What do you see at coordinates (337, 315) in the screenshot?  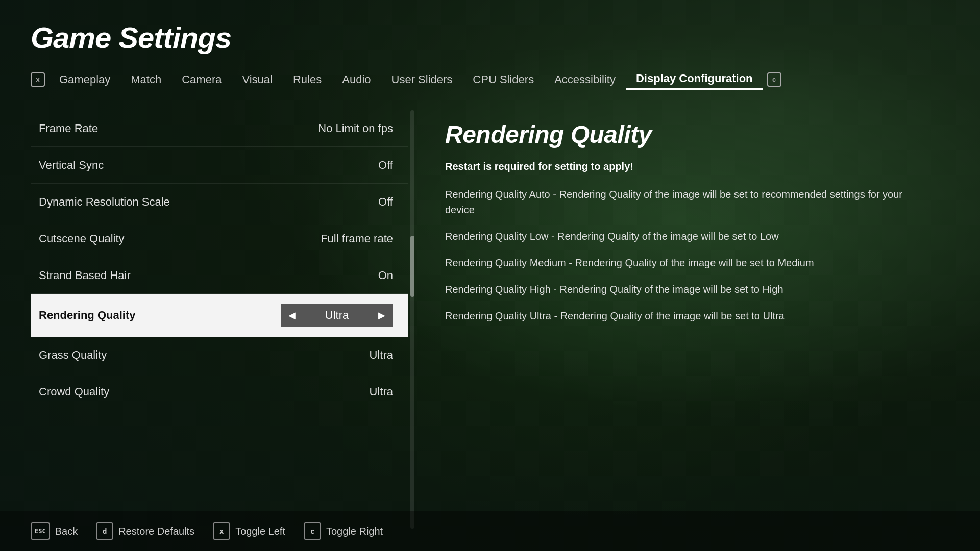 I see `rendering-quality-value: Ultra` at bounding box center [337, 315].